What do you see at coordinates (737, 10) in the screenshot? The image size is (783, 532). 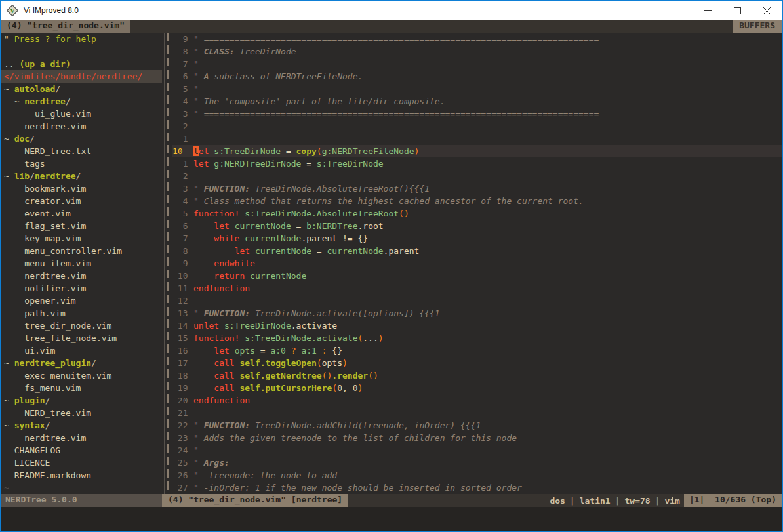 I see `maximize-button` at bounding box center [737, 10].